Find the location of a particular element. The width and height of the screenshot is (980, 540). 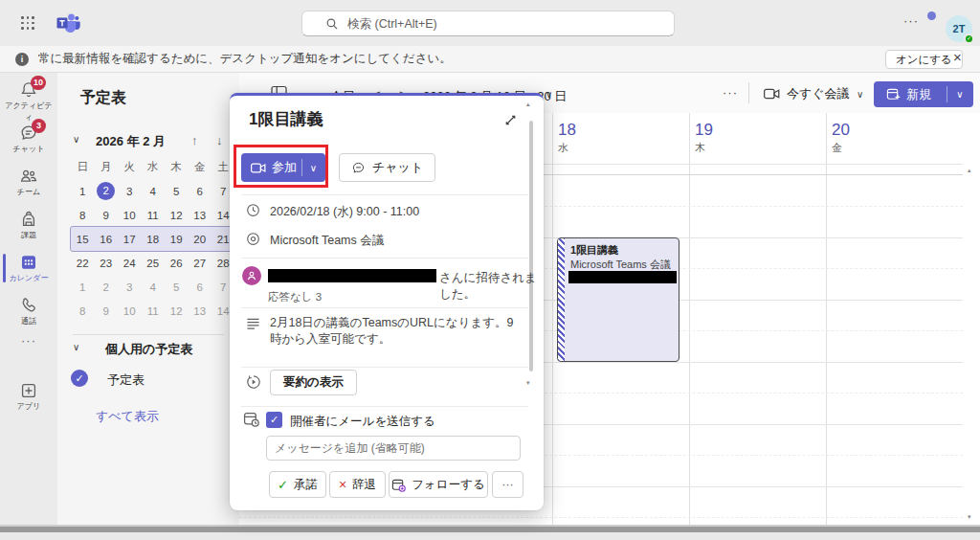

calendar-checked-icon: ✓ is located at coordinates (79, 378).